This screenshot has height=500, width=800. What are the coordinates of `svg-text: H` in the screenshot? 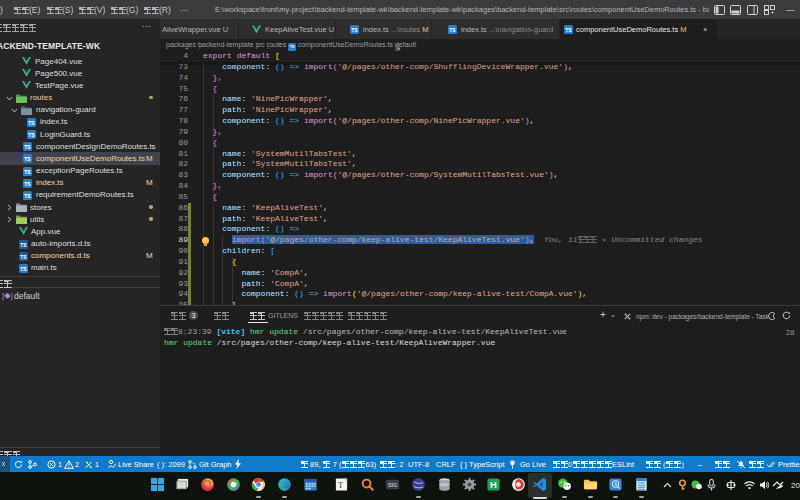 It's located at (494, 485).